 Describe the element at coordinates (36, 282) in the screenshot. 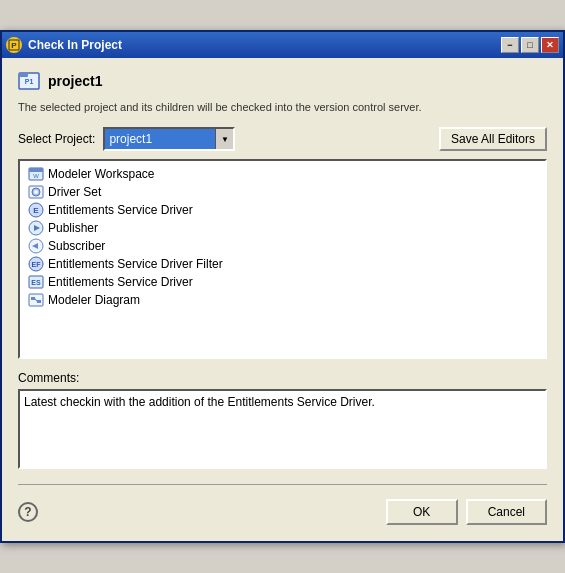

I see `file-icon: ES` at that location.